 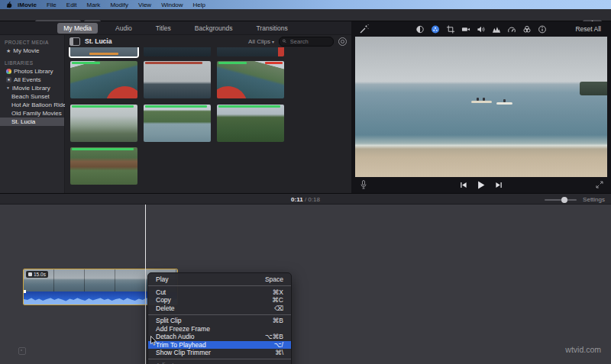 I want to click on menu-mark: Mark, so click(x=94, y=5).